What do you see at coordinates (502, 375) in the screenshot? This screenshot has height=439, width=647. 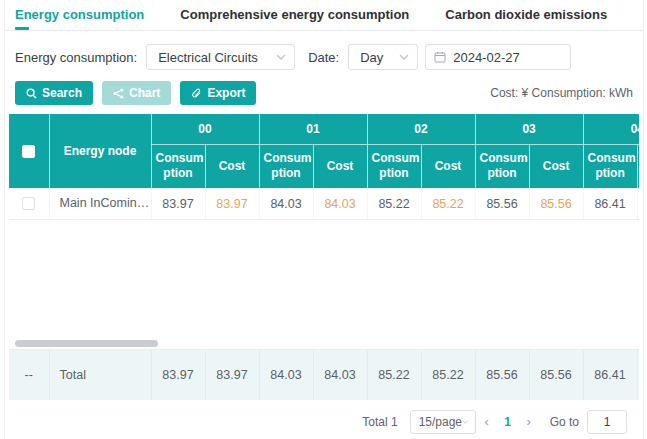 I see `total-consumption: 85.56` at bounding box center [502, 375].